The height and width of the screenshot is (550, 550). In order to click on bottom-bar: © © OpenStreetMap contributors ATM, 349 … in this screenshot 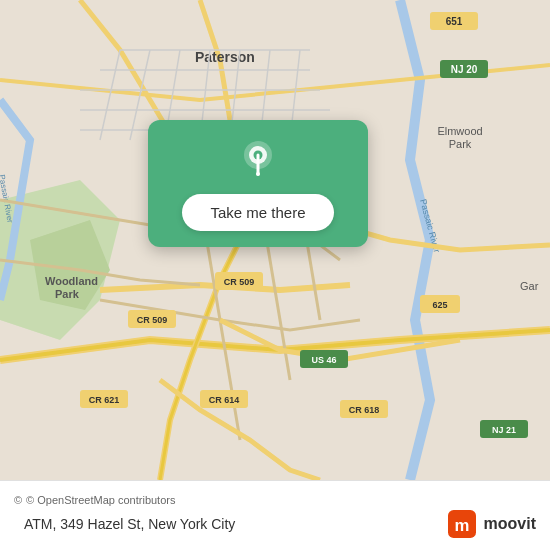, I will do `click(275, 515)`.